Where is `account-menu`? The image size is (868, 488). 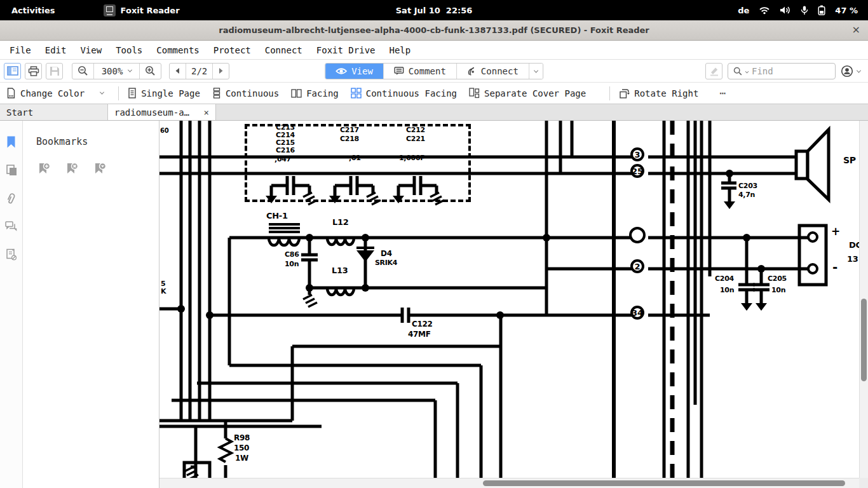 account-menu is located at coordinates (850, 71).